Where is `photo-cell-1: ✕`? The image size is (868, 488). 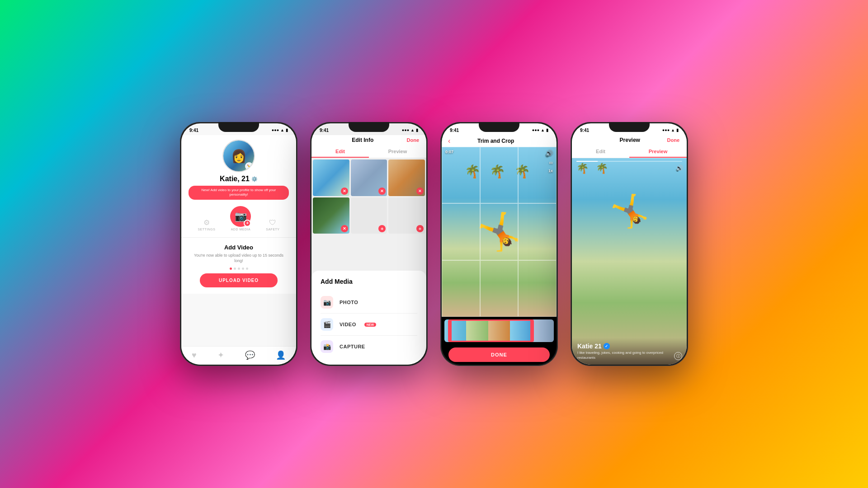 photo-cell-1: ✕ is located at coordinates (331, 178).